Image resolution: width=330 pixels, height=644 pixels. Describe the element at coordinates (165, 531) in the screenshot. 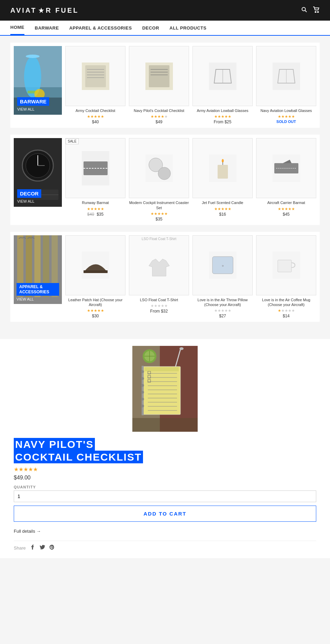

I see `full-details-link: Full details →` at that location.